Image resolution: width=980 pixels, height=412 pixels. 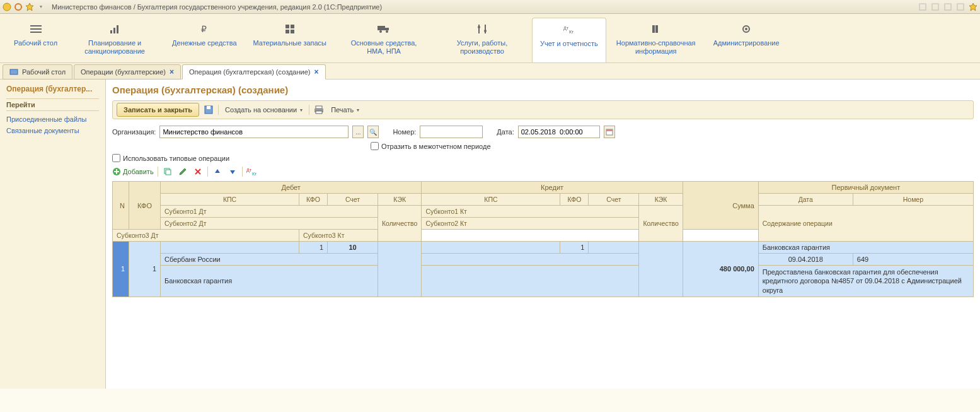 I want to click on cell-kps-kt, so click(x=491, y=247).